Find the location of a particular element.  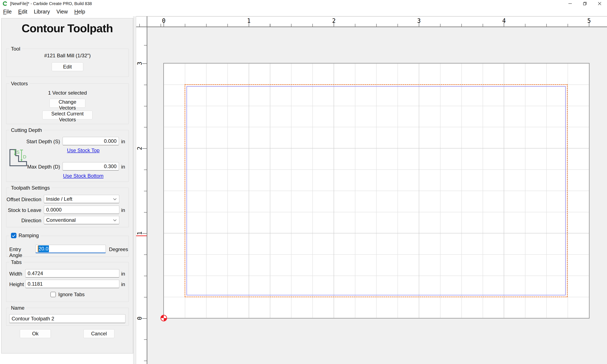

use-stock-bottom-link: Use Stock Bottom is located at coordinates (83, 176).